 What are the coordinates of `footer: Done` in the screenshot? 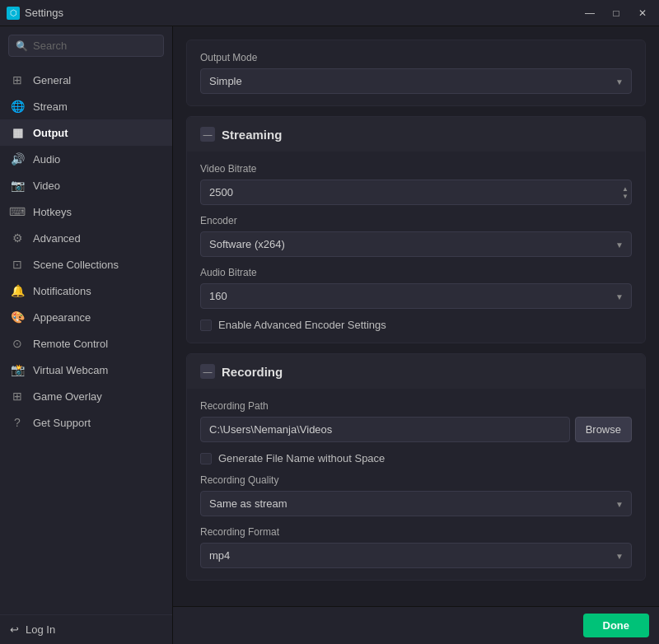 It's located at (416, 625).